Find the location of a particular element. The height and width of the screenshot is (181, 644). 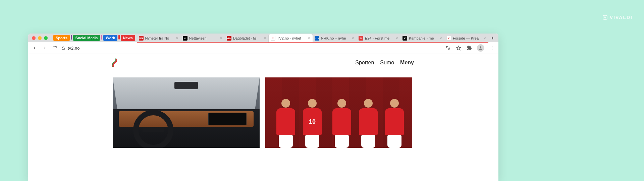

nav-meny: Meny is located at coordinates (407, 63).